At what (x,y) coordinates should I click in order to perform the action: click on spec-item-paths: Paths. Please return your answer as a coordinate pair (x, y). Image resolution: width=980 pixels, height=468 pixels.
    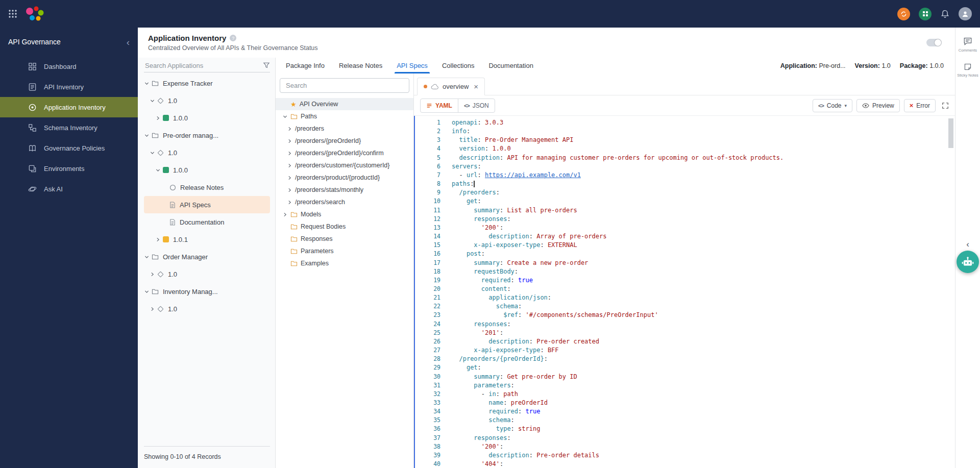
    Looking at the image, I should click on (345, 116).